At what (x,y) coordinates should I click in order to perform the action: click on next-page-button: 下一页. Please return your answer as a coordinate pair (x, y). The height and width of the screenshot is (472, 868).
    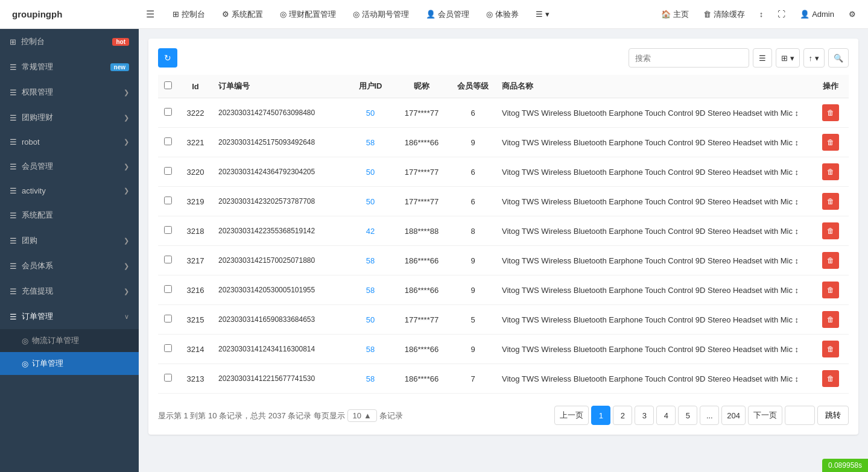
    Looking at the image, I should click on (765, 415).